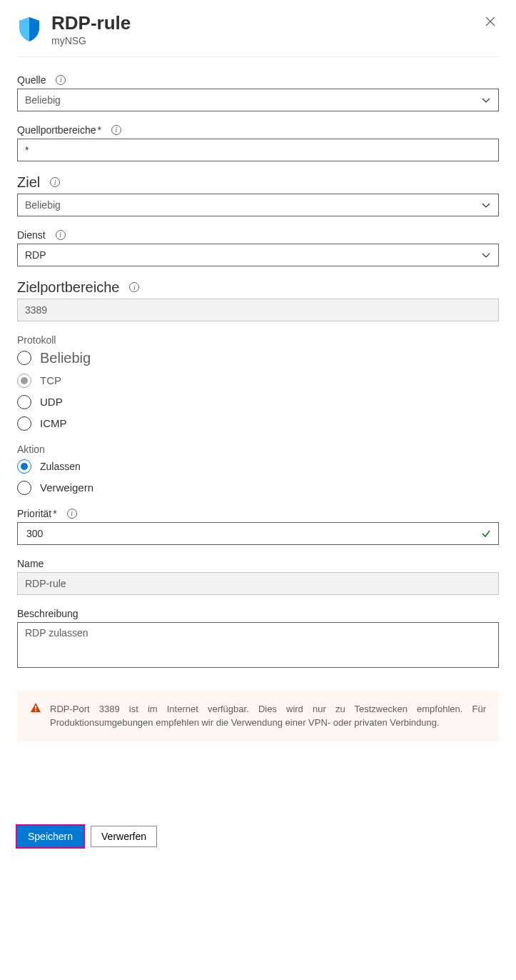  What do you see at coordinates (258, 196) in the screenshot?
I see `destination-field: Ziel i Beliebig` at bounding box center [258, 196].